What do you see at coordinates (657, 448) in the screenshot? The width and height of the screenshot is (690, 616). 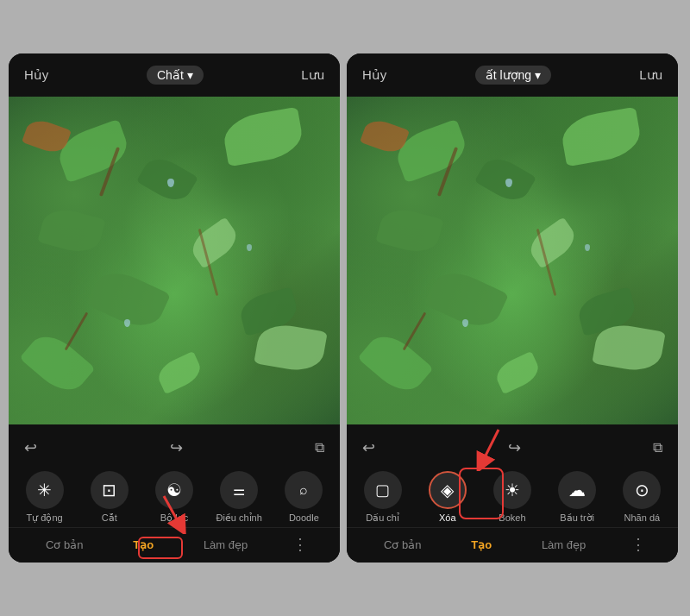 I see `right-compare-btn: ⧉` at bounding box center [657, 448].